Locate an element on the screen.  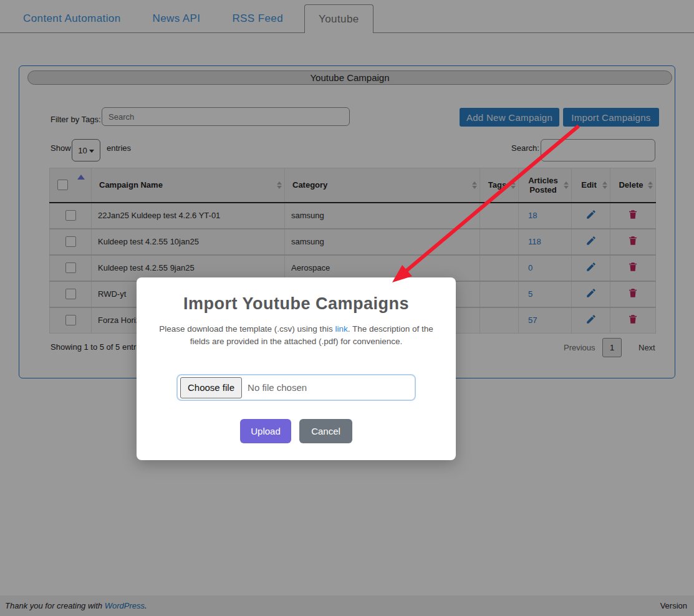
modal-description: Please download the template (.csv) usin… is located at coordinates (296, 335).